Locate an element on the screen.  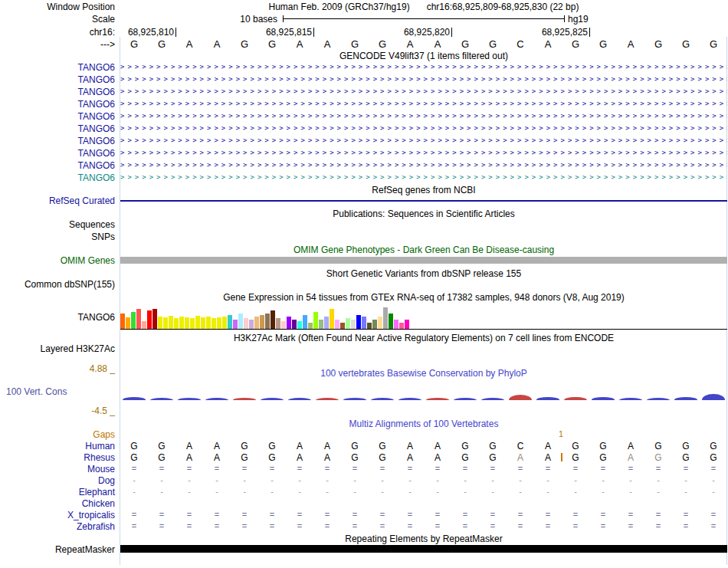
species-label-elephant: Elephant is located at coordinates (57, 492).